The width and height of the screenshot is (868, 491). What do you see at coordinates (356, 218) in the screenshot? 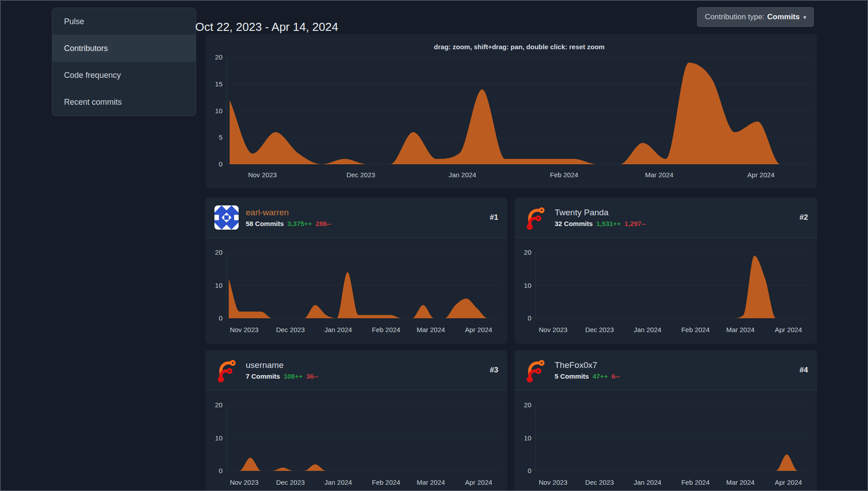
I see `contributor-header: earl-warren 58 Commits 3,375++ 286-- #1` at bounding box center [356, 218].